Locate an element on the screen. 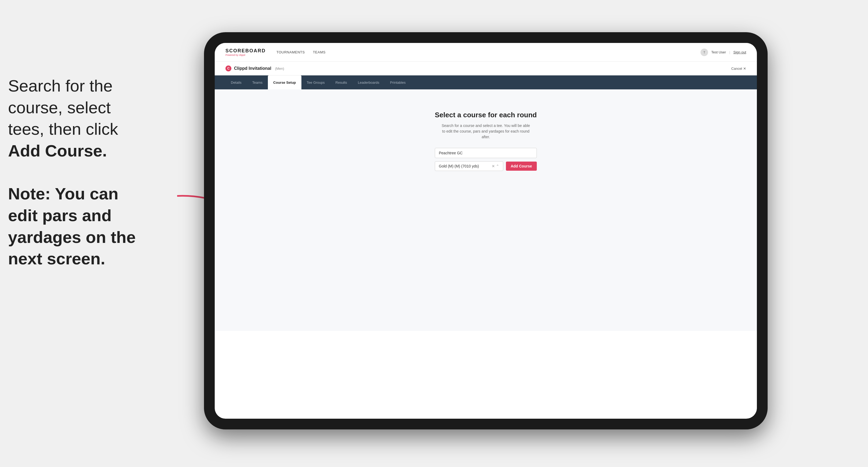 This screenshot has height=467, width=868. tab-teams: Teams is located at coordinates (257, 82).